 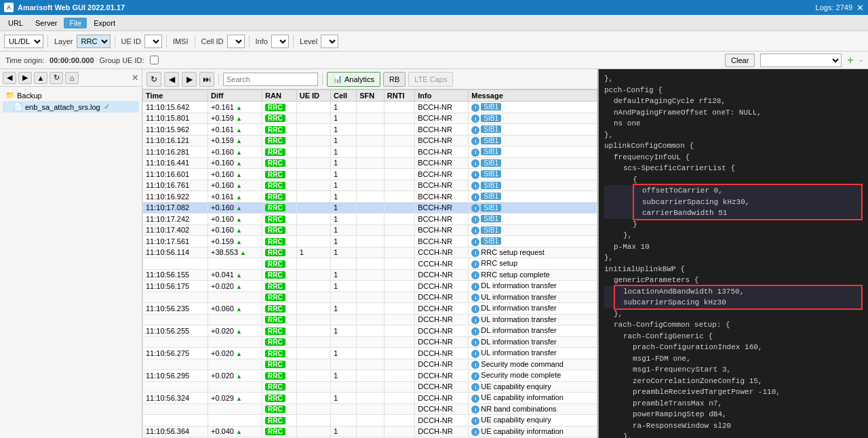 What do you see at coordinates (801, 60) in the screenshot?
I see `filter-dropdown` at bounding box center [801, 60].